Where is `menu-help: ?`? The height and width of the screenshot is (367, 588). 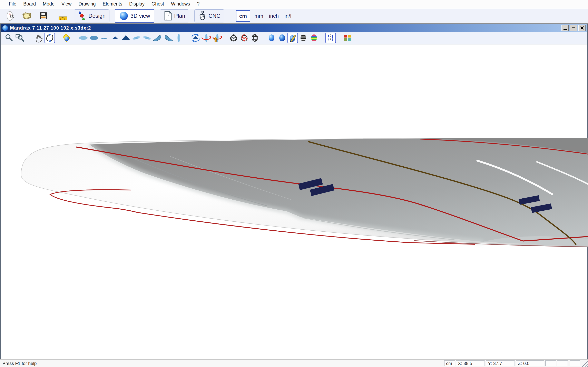 menu-help: ? is located at coordinates (198, 4).